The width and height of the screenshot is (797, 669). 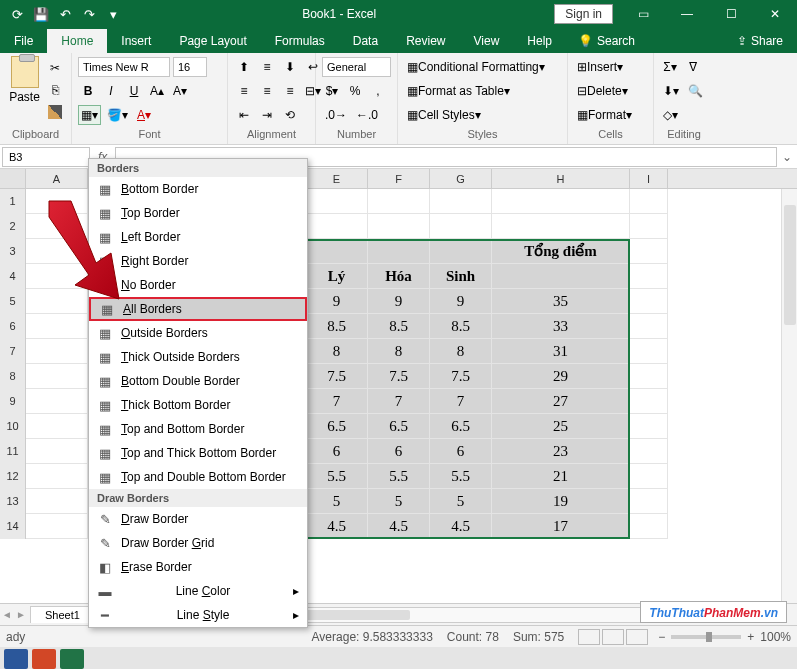 I want to click on minimize-icon: —, so click(x=687, y=14).